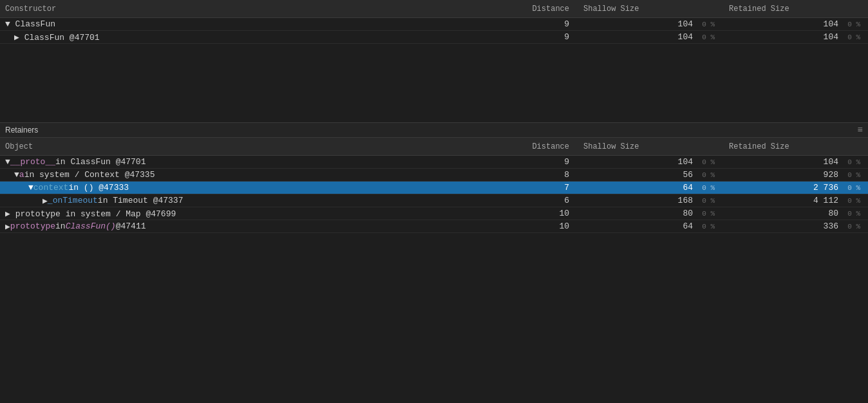  Describe the element at coordinates (434, 162) in the screenshot. I see `table-row: ▼ __proto__ in ClassFun @47701 9 1040 % …` at that location.